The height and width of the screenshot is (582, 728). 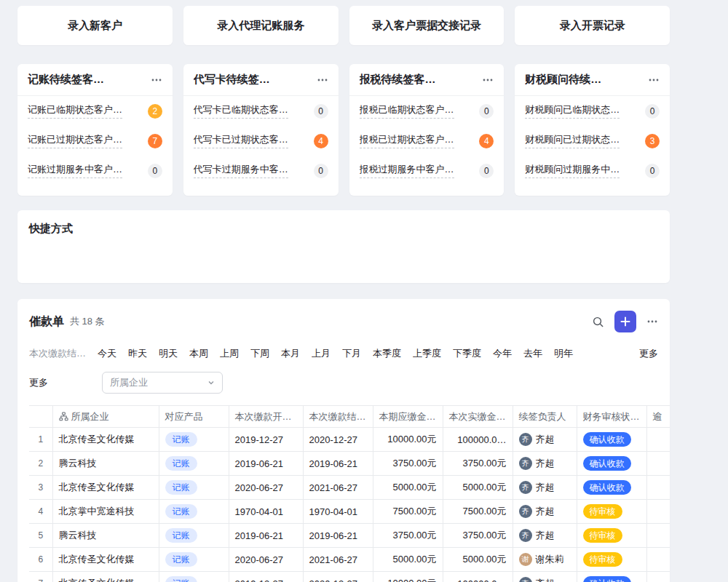 What do you see at coordinates (572, 141) in the screenshot?
I see `stat-item-label: 财税顾问已过期状态…` at bounding box center [572, 141].